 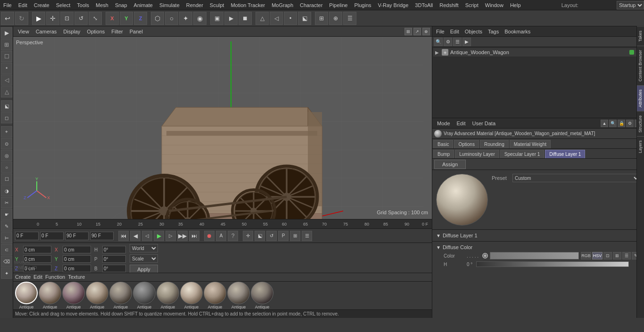 I want to click on cube-obj: ⬡, so click(x=157, y=18).